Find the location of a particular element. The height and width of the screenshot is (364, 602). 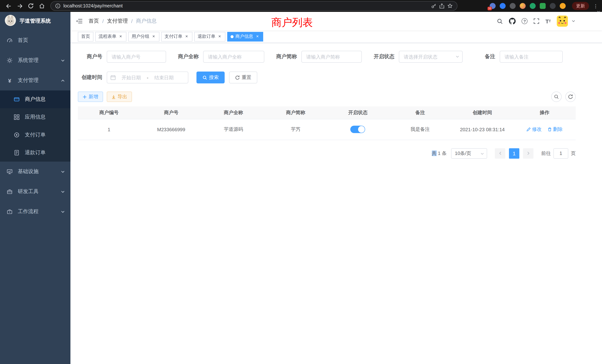

sidebar-item-payment: ¥ 支付管理 is located at coordinates (35, 80).